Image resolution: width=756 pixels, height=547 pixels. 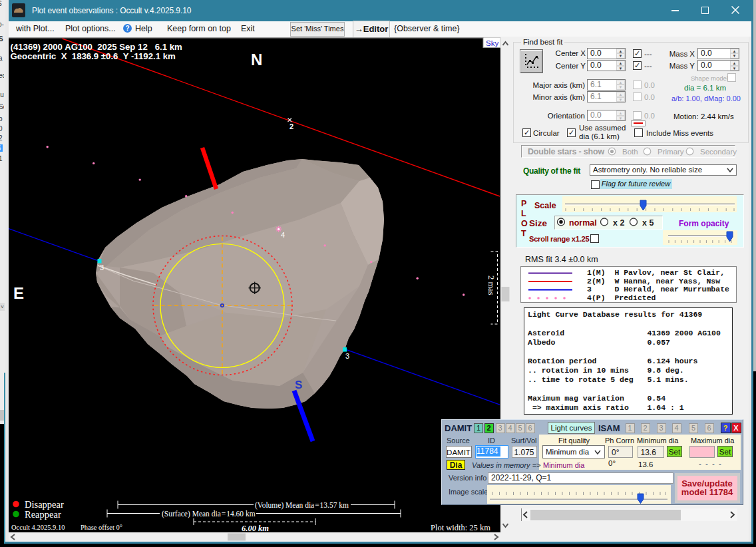 What do you see at coordinates (257, 60) in the screenshot?
I see `svg-text: N` at bounding box center [257, 60].